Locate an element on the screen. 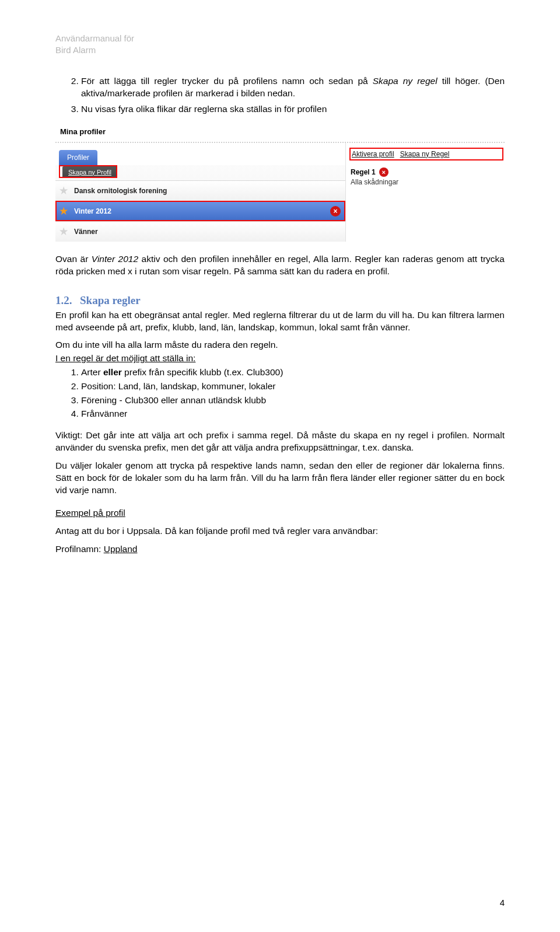 The height and width of the screenshot is (932, 560). after-ss-a: Ovan är is located at coordinates (74, 259).